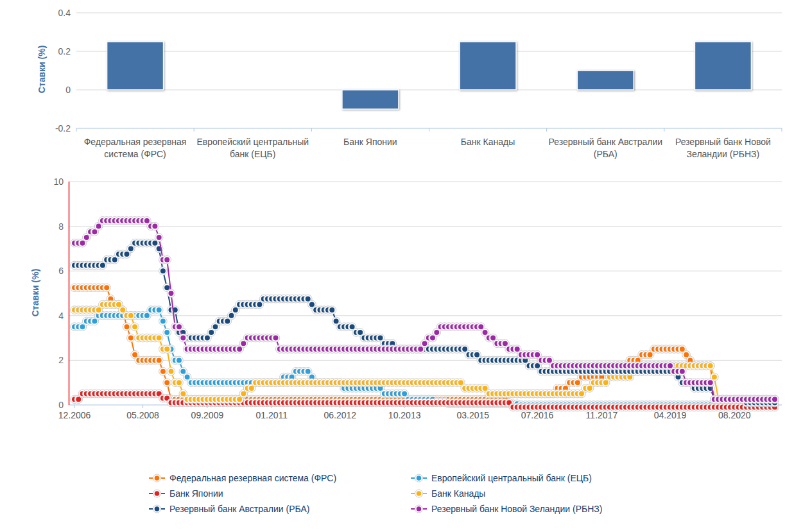  Describe the element at coordinates (506, 477) in the screenshot. I see `legend-item-ecb: Европейский центральный банк (ЕЦБ)` at that location.